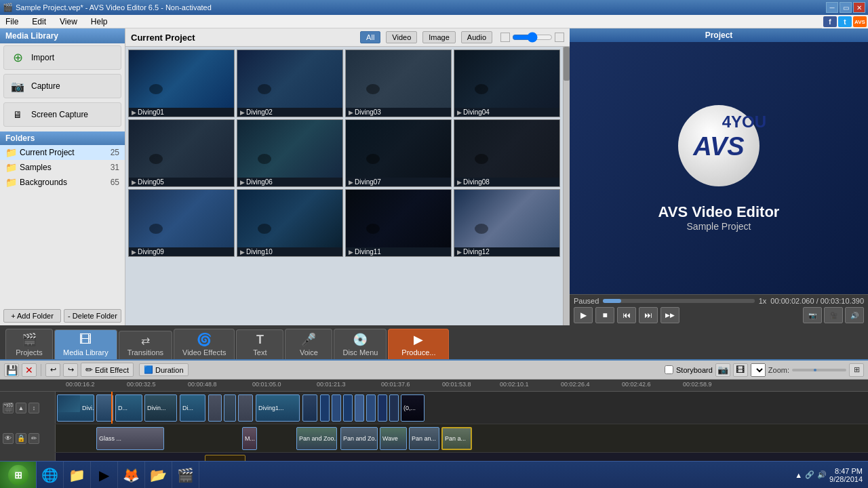 The height and width of the screenshot is (488, 868). What do you see at coordinates (130, 439) in the screenshot?
I see `effect-clip-glass: Glass ...` at bounding box center [130, 439].